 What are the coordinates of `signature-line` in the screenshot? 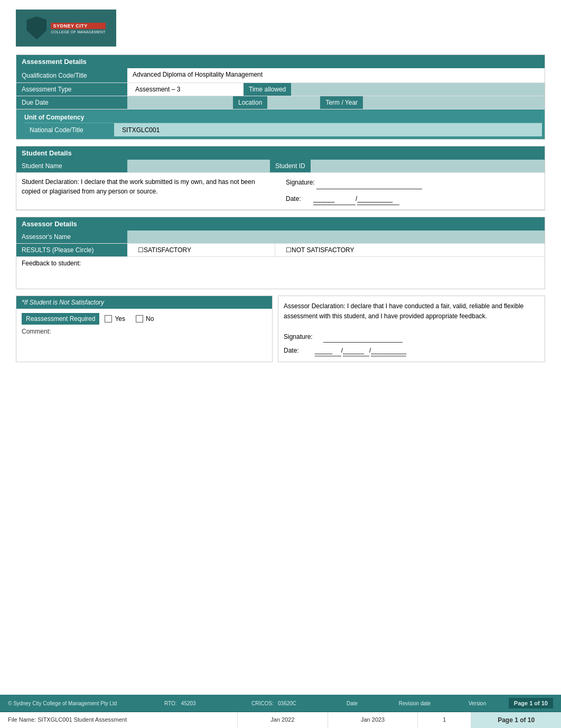 It's located at (369, 183).